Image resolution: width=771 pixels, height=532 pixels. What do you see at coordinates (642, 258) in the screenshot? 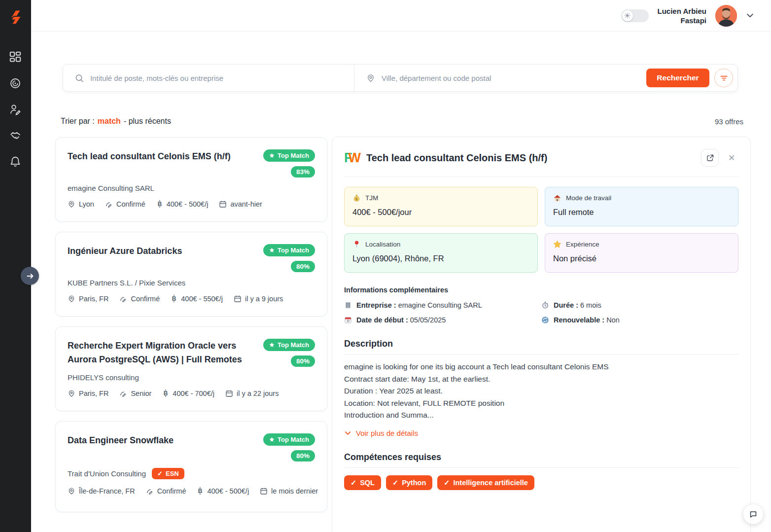
I see `experience-value: Non précisé` at bounding box center [642, 258].